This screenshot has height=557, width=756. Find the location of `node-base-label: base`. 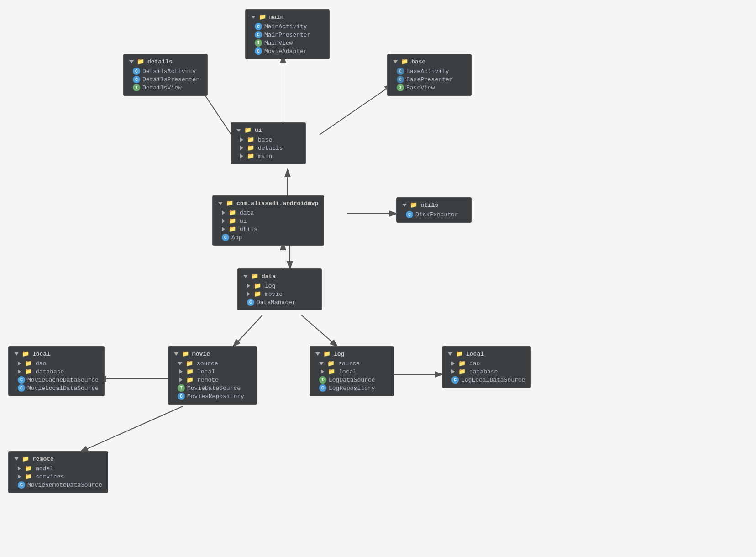

node-base-label: base is located at coordinates (418, 62).